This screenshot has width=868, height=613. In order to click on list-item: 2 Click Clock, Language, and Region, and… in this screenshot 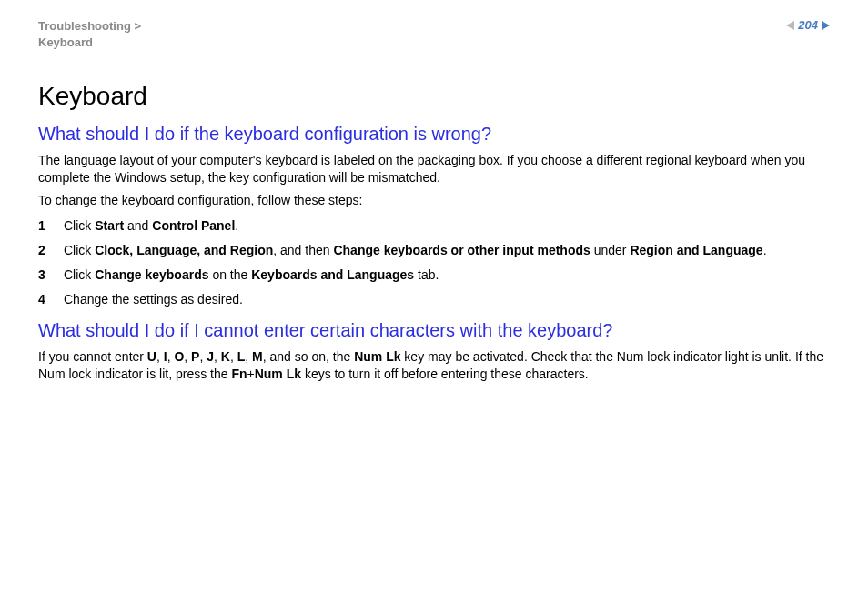, I will do `click(434, 251)`.